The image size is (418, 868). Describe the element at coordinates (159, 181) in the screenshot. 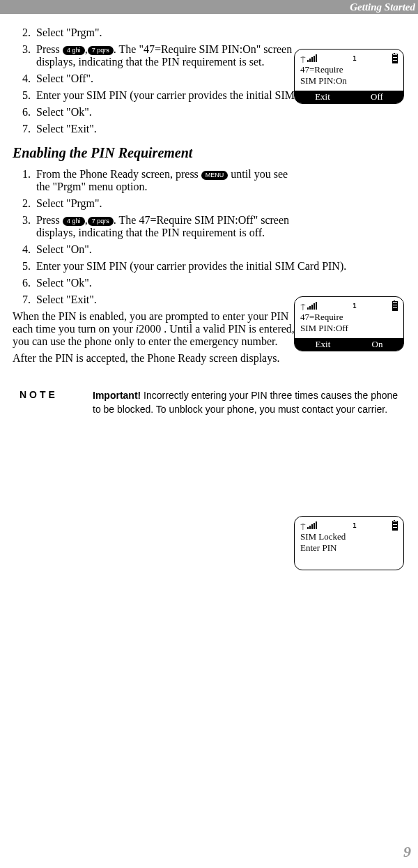

I see `step-b1: 1. From the Phone Ready screen, press ME…` at that location.